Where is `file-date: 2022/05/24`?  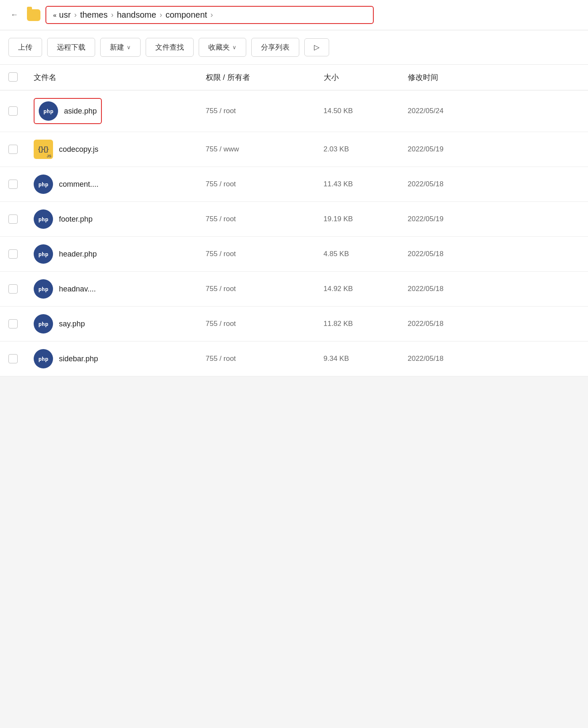
file-date: 2022/05/24 is located at coordinates (494, 111).